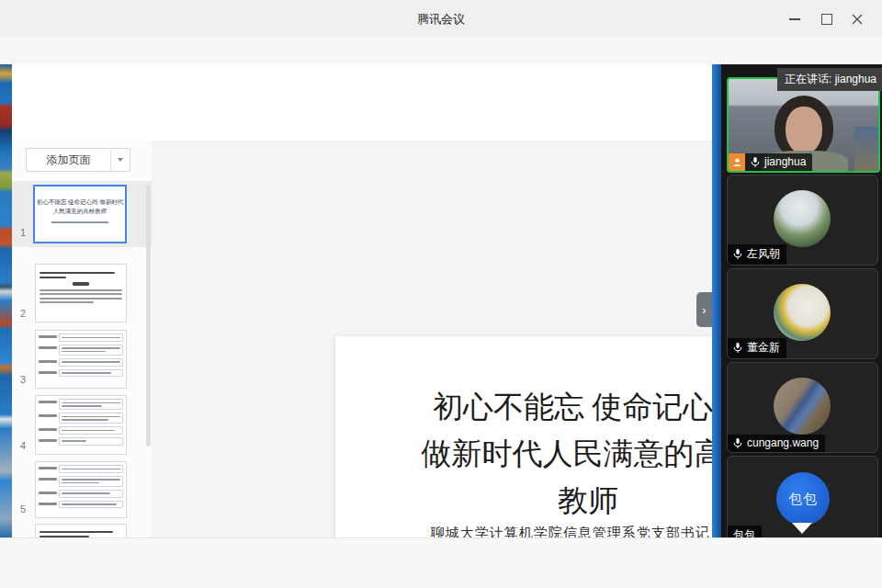  I want to click on add-page-label: 添加页面, so click(68, 160).